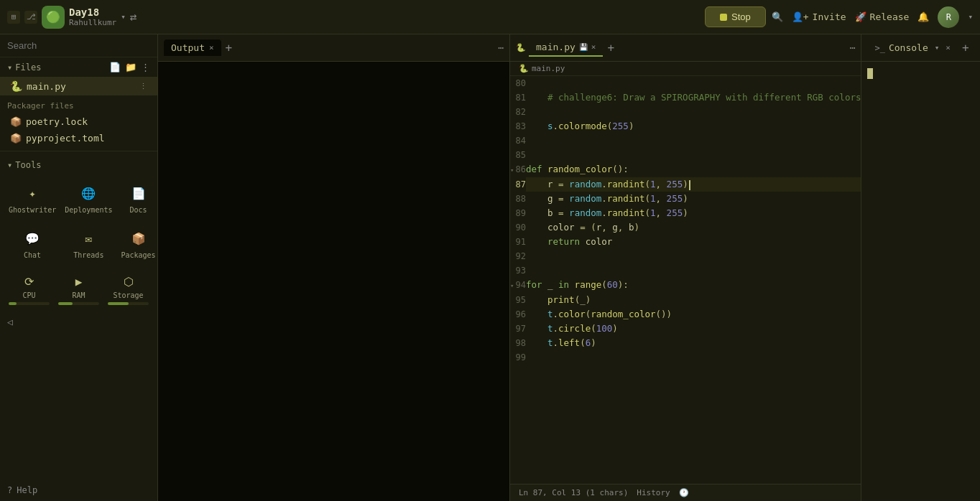 The image size is (980, 501). Describe the element at coordinates (79, 46) in the screenshot. I see `search-input` at that location.